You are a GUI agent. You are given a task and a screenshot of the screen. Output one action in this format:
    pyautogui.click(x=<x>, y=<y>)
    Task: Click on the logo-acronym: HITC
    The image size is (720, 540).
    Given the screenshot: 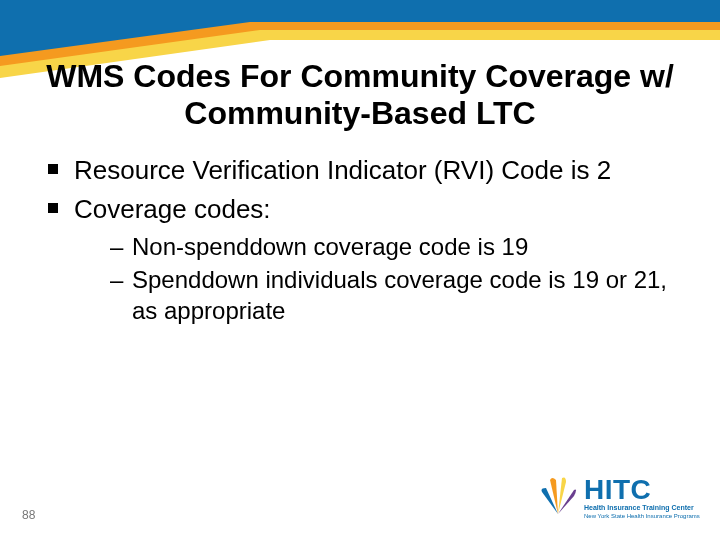 What is the action you would take?
    pyautogui.click(x=618, y=490)
    